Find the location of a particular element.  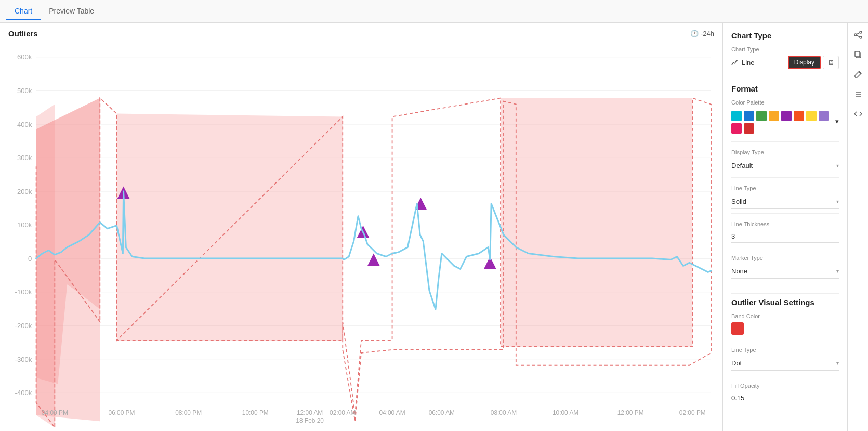

svg-text: 400k is located at coordinates (25, 125).